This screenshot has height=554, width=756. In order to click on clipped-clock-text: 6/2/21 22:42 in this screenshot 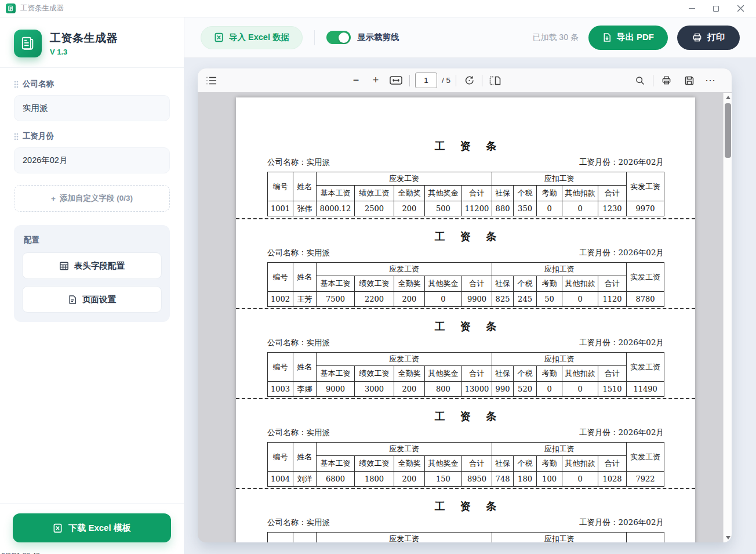, I will do `click(21, 553)`.